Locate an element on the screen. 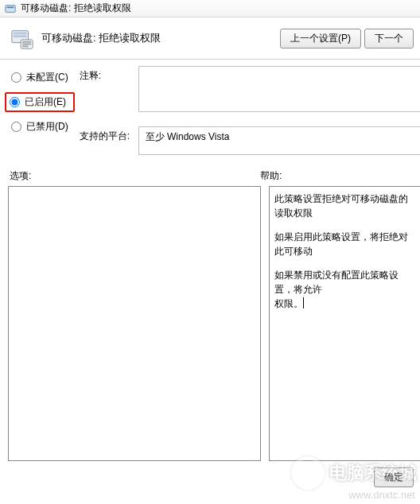  app-icon is located at coordinates (10, 9).